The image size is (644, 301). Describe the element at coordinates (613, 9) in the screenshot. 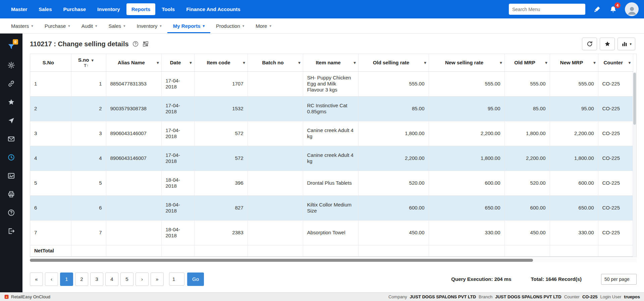

I see `notifications-bell-icon: 4` at that location.